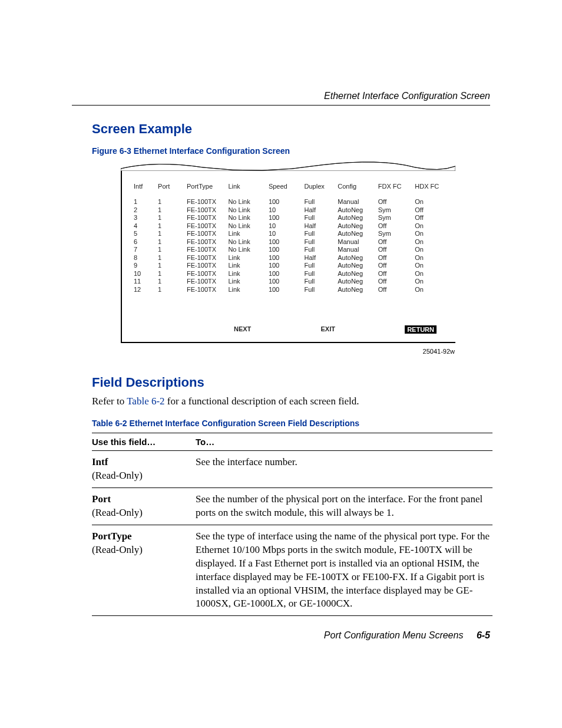 Image resolution: width=562 pixels, height=728 pixels. I want to click on col-head-link: Link, so click(248, 186).